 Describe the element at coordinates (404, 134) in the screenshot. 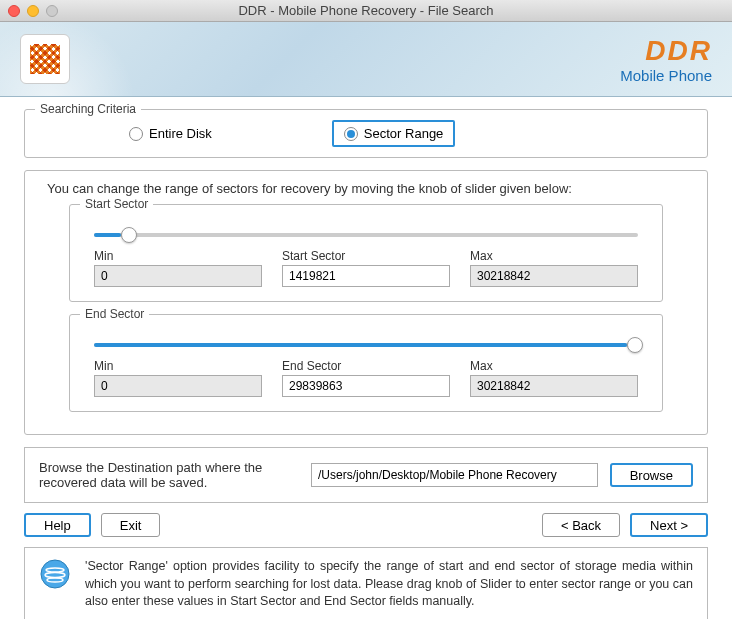

I see `radio-label: Sector Range` at that location.